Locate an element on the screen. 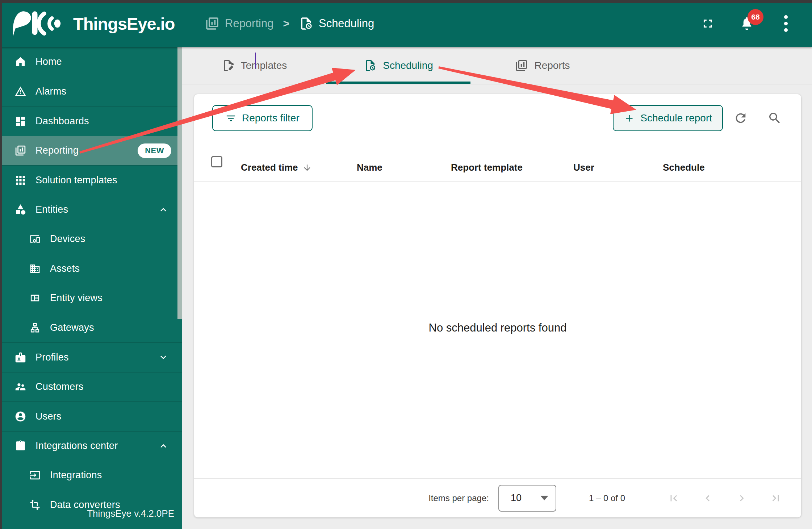 This screenshot has height=529, width=812. entities-icon is located at coordinates (20, 210).